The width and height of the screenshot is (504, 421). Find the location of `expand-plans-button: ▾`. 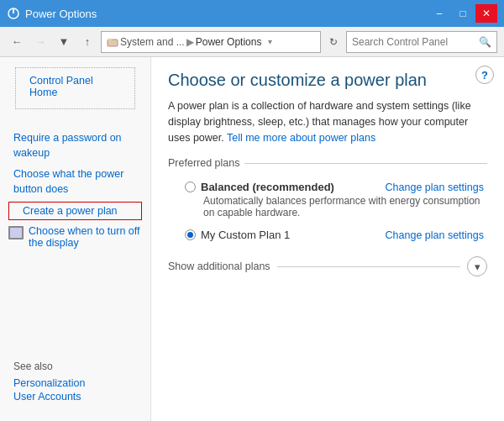

expand-plans-button: ▾ is located at coordinates (477, 266).